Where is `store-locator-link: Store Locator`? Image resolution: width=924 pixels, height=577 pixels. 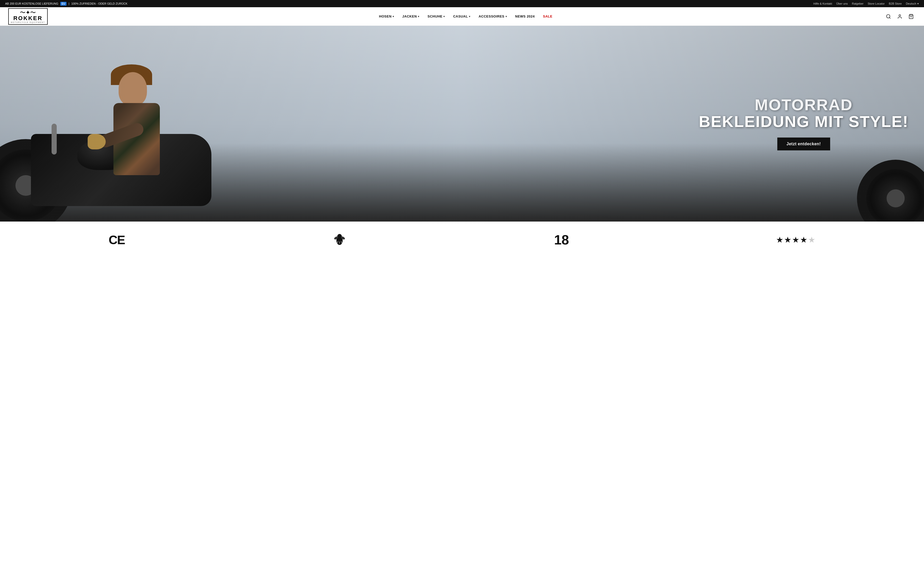
store-locator-link: Store Locator is located at coordinates (876, 4).